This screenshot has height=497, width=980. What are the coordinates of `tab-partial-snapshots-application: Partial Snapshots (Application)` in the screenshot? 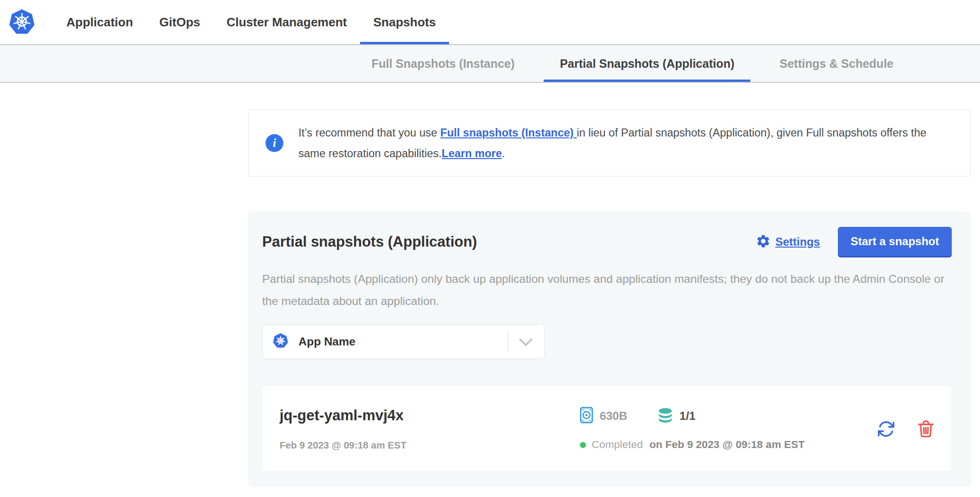 It's located at (647, 64).